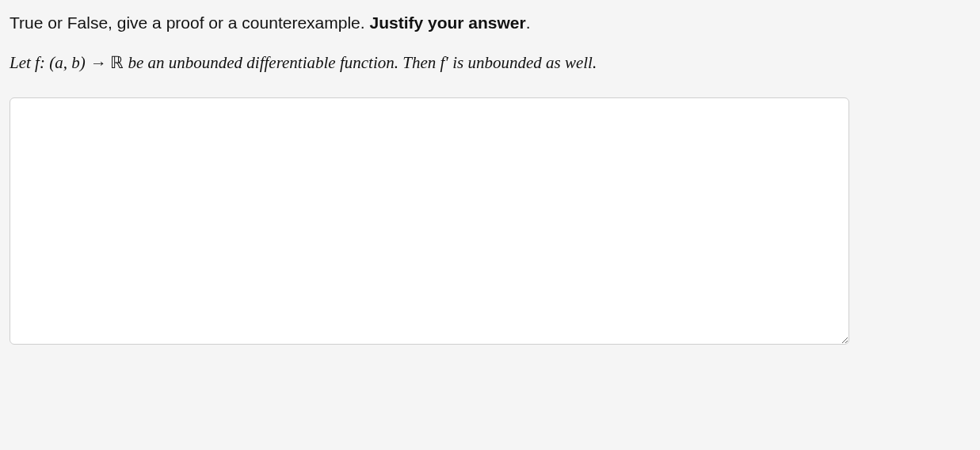 This screenshot has height=450, width=980. What do you see at coordinates (447, 22) in the screenshot?
I see `prompt-bold: Justify your answer` at bounding box center [447, 22].